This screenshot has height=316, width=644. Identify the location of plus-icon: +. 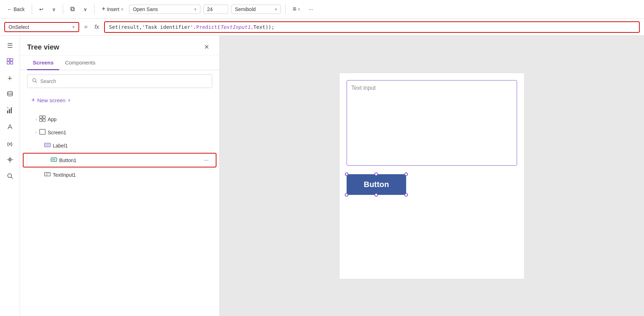
(103, 9).